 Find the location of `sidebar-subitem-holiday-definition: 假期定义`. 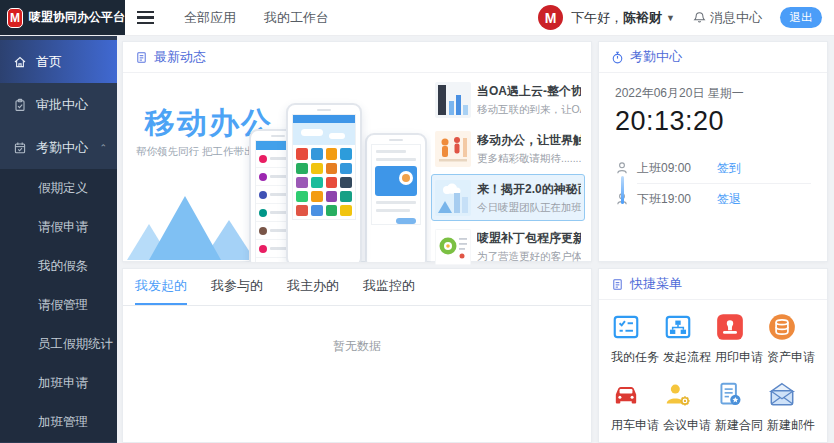

sidebar-subitem-holiday-definition: 假期定义 is located at coordinates (58, 188).